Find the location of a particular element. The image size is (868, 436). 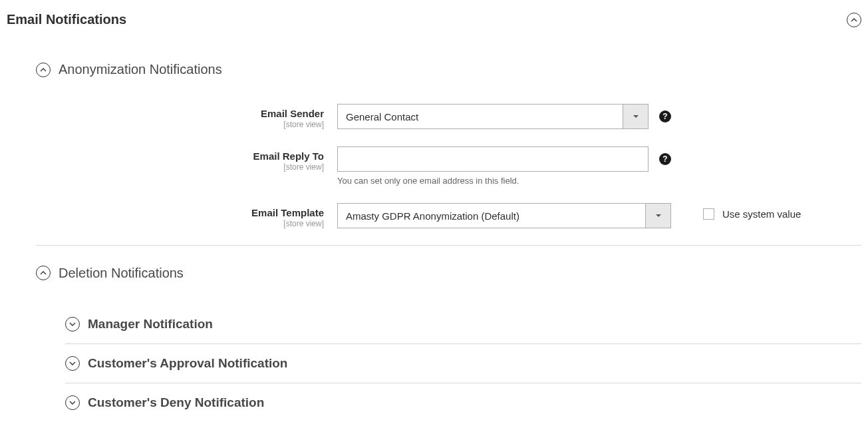

anonymization-notifications-header: Anonymization Notifications is located at coordinates (448, 69).